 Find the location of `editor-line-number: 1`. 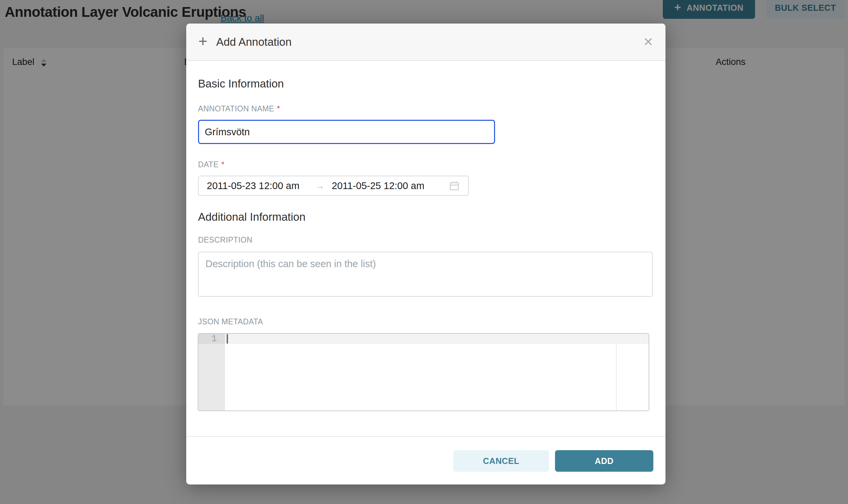

editor-line-number: 1 is located at coordinates (212, 339).